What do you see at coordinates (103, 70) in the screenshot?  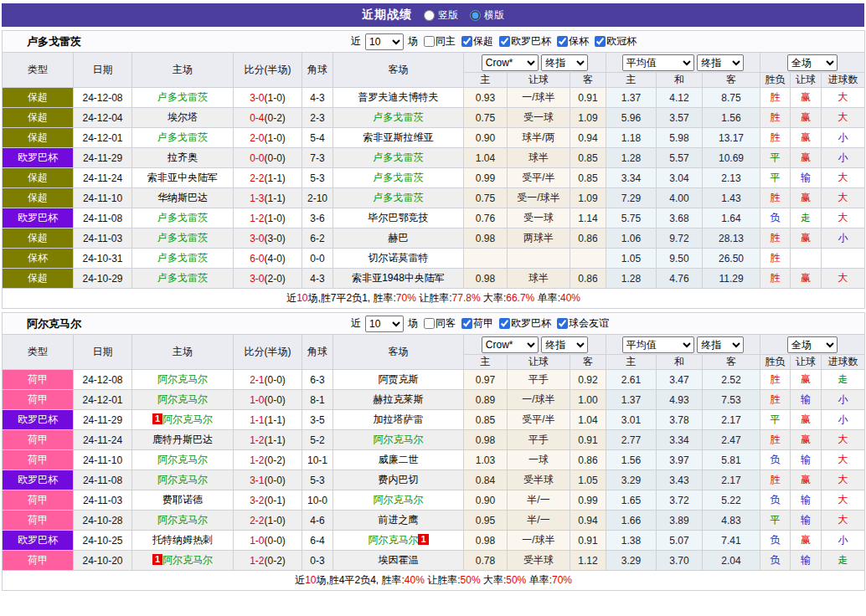 I see `col-header-date: 日期` at bounding box center [103, 70].